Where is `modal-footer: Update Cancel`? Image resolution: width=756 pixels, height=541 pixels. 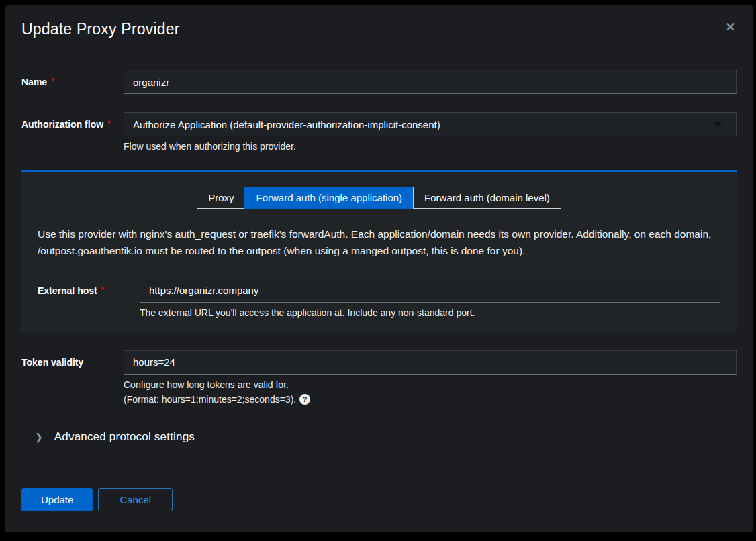 modal-footer: Update Cancel is located at coordinates (379, 478).